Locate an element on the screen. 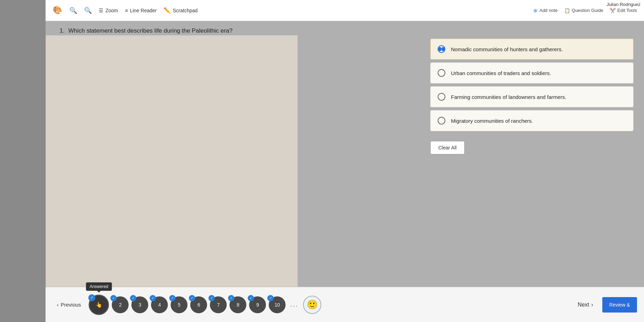 The image size is (644, 322). smiley-button: 🙂 is located at coordinates (312, 305).